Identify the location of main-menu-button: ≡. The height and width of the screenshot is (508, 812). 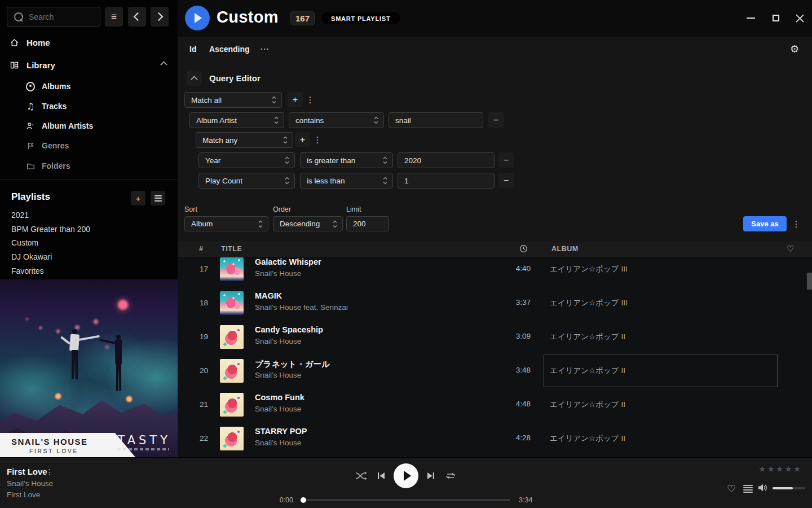
(114, 17).